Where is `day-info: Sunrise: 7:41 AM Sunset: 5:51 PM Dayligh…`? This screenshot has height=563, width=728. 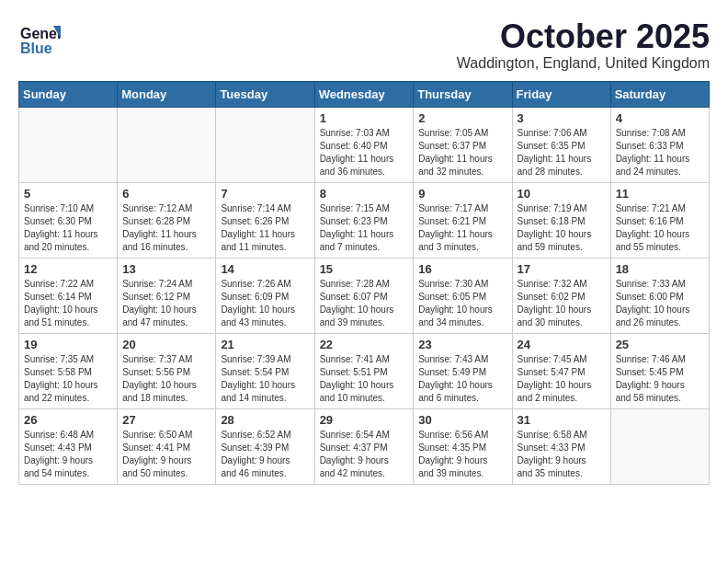
day-info: Sunrise: 7:41 AM Sunset: 5:51 PM Dayligh… is located at coordinates (364, 379).